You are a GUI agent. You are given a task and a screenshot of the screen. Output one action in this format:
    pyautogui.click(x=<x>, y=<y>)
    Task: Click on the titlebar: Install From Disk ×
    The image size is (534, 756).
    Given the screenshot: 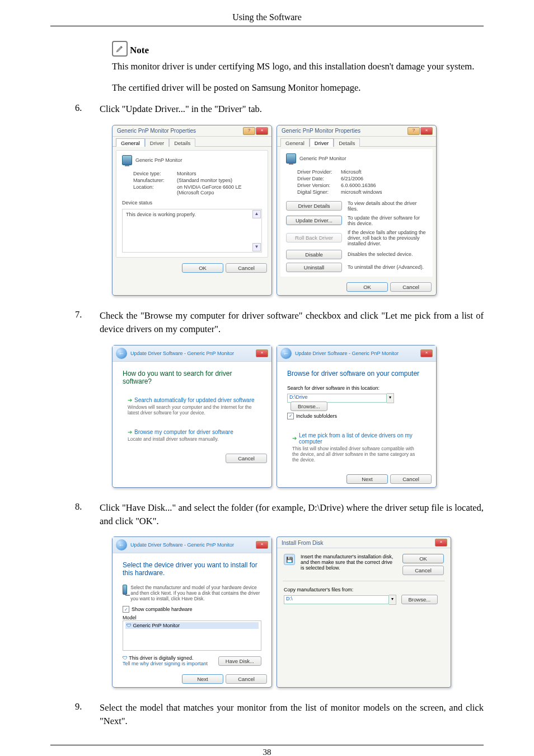 What is the action you would take?
    pyautogui.click(x=364, y=543)
    